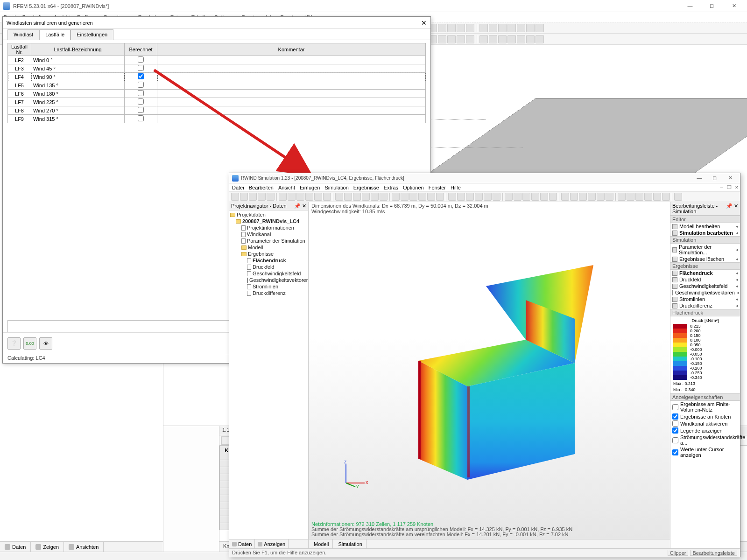 This screenshot has height=560, width=747. What do you see at coordinates (48, 547) in the screenshot?
I see `nav-tab-zeigen: Zeigen` at bounding box center [48, 547].